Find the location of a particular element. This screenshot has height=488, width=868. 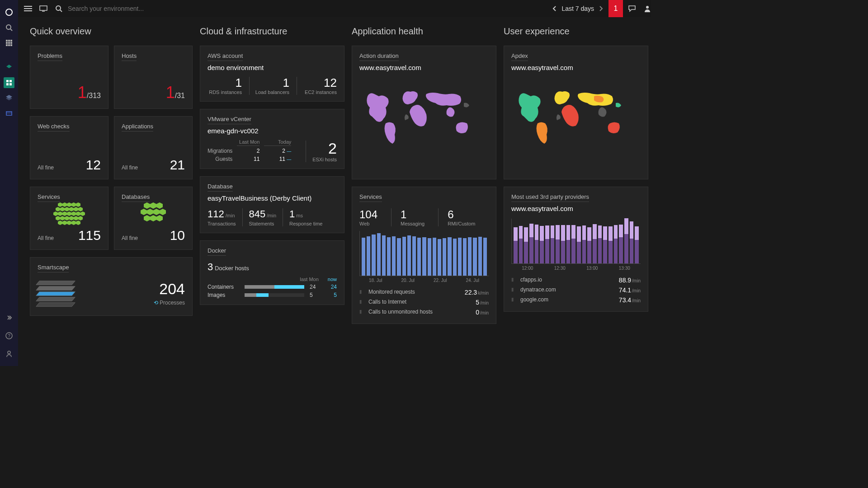

webchecks-tile: Web checks All fine12 is located at coordinates (69, 148).